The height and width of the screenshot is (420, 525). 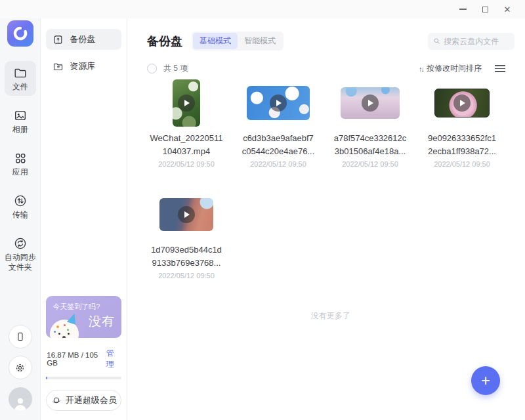 What do you see at coordinates (152, 68) in the screenshot?
I see `select-all-checkbox` at bounding box center [152, 68].